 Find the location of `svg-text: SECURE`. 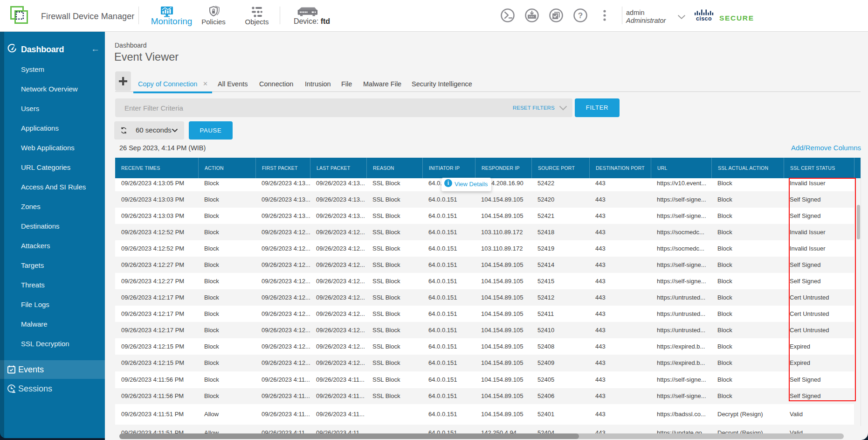

svg-text: SECURE is located at coordinates (737, 18).